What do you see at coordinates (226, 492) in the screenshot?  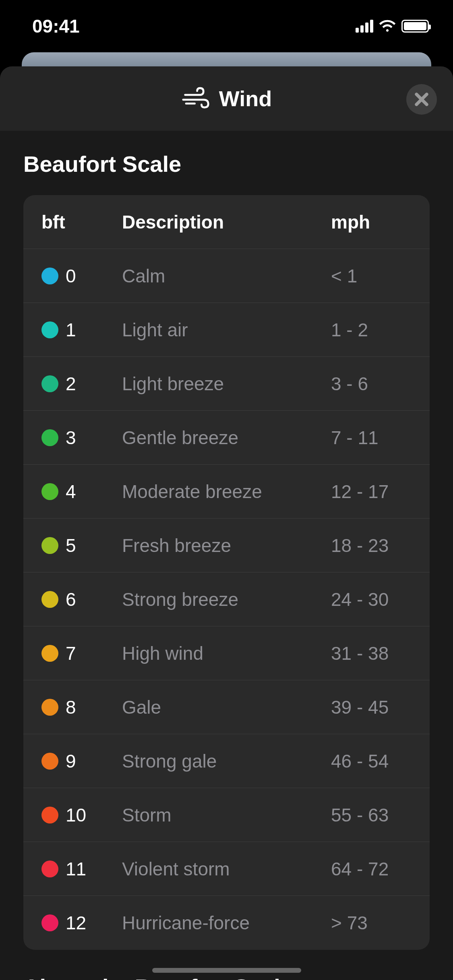 I see `table-row: 4 Moderate breeze 12 - 17` at bounding box center [226, 492].